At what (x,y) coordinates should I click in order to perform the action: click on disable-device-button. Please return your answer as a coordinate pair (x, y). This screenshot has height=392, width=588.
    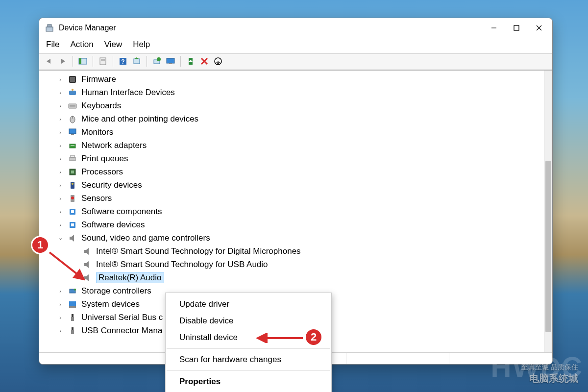
    Looking at the image, I should click on (218, 61).